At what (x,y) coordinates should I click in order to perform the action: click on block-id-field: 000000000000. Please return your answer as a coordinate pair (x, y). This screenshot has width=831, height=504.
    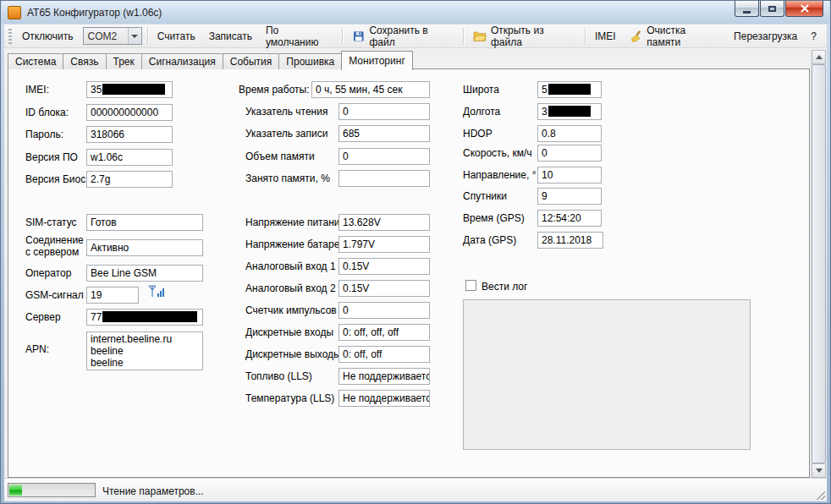
    Looking at the image, I should click on (129, 112).